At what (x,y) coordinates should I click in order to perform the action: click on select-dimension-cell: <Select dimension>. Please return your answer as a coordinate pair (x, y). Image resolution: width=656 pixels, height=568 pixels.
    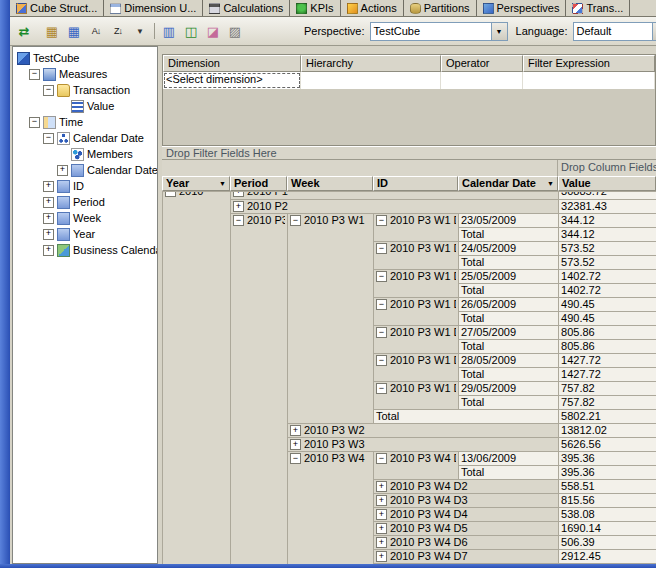
    Looking at the image, I should click on (232, 80).